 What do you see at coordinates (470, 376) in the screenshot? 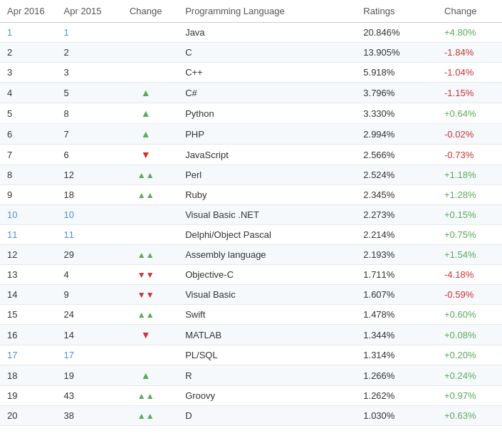
I see `change-percent-cell: +0.24%` at bounding box center [470, 376].